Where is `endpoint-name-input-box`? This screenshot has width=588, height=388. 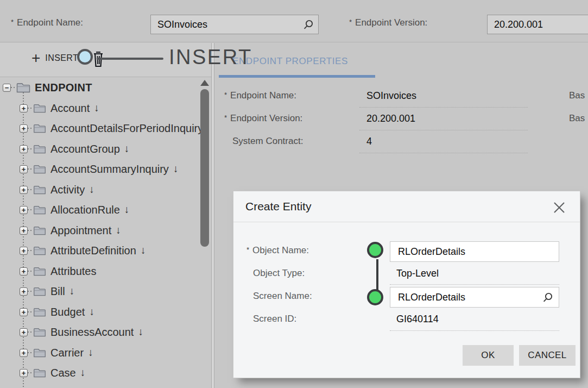
endpoint-name-input-box is located at coordinates (235, 24).